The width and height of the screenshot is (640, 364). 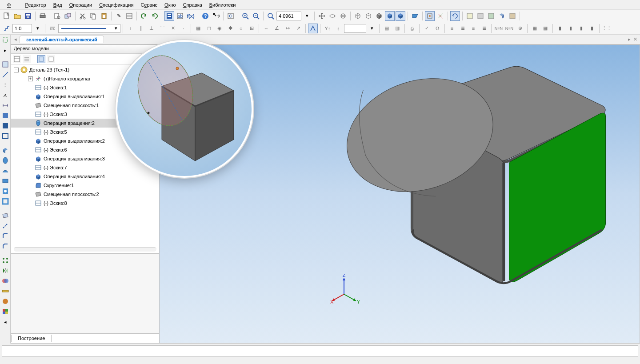 What do you see at coordinates (5, 116) in the screenshot?
I see `face-tool` at bounding box center [5, 116].